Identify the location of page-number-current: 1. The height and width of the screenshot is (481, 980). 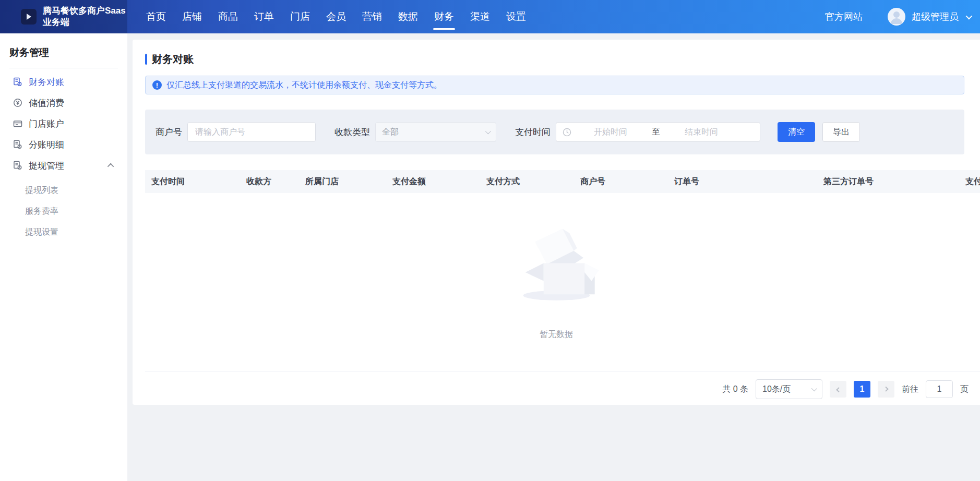
(862, 389).